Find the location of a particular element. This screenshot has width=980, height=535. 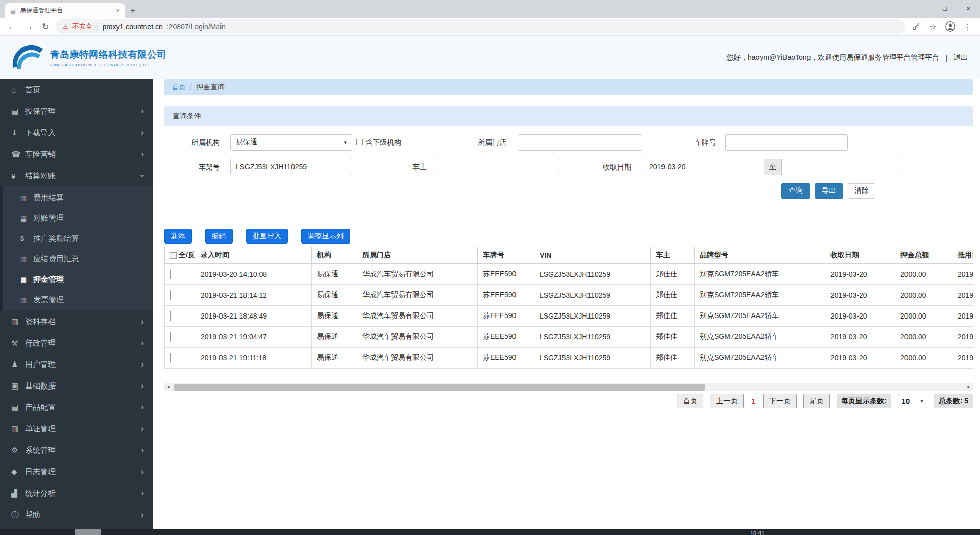

submenu-item-reconciliation: ▦ 对账管理 is located at coordinates (78, 218).